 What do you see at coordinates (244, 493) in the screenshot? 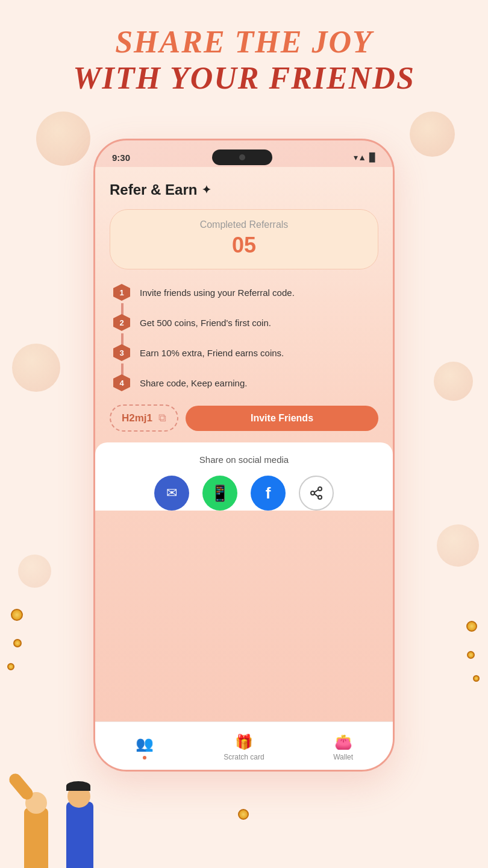
I see `social-icons-row: ✉ 📱 f` at bounding box center [244, 493].